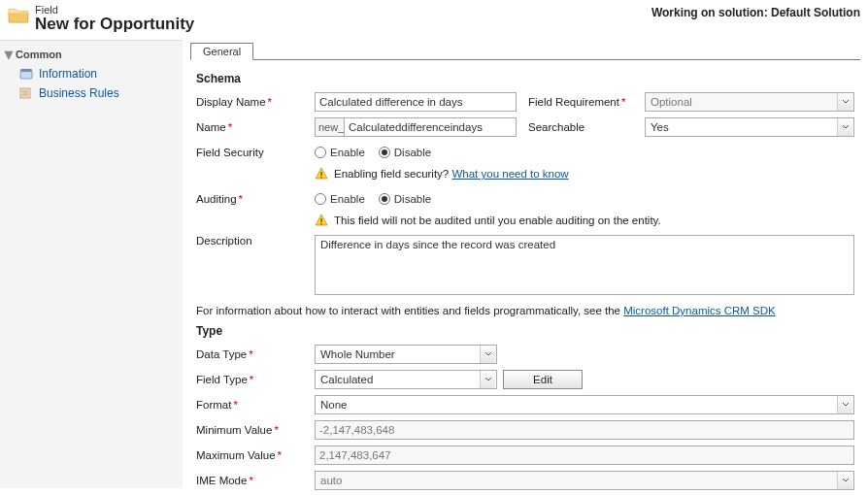 This screenshot has width=868, height=495. Describe the element at coordinates (115, 24) in the screenshot. I see `page-title: New for Opportunity` at that location.